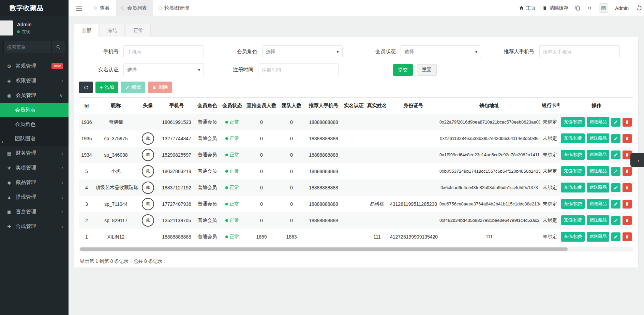  What do you see at coordinates (271, 52) in the screenshot?
I see `role-filter-value: 选择` at bounding box center [271, 52].